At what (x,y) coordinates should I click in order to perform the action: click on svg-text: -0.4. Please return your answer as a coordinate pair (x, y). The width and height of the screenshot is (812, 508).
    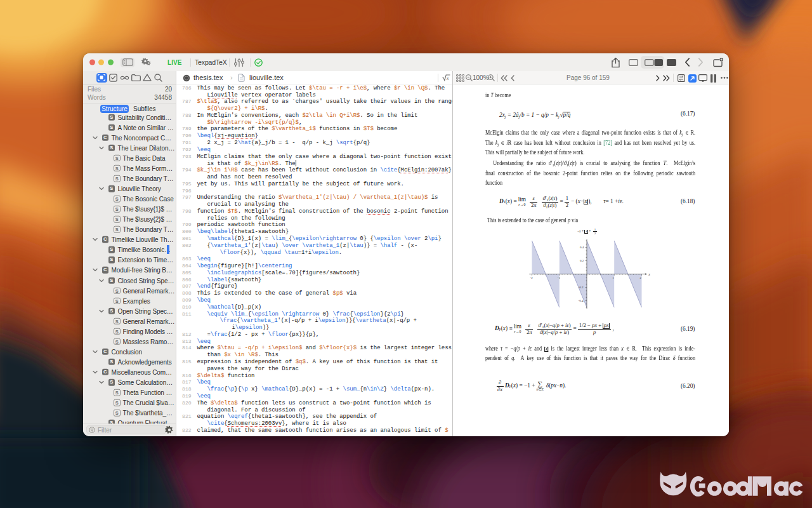
    Looking at the image, I should click on (581, 301).